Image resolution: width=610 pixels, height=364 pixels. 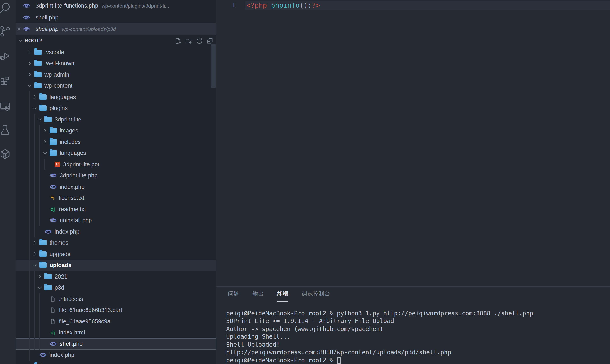 What do you see at coordinates (116, 176) in the screenshot?
I see `tree-row: php3dprint-lite.php` at bounding box center [116, 176].